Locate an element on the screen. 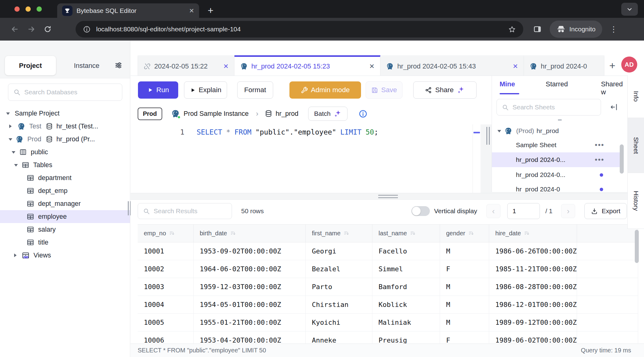  column-header: hire_date is located at coordinates (533, 233).